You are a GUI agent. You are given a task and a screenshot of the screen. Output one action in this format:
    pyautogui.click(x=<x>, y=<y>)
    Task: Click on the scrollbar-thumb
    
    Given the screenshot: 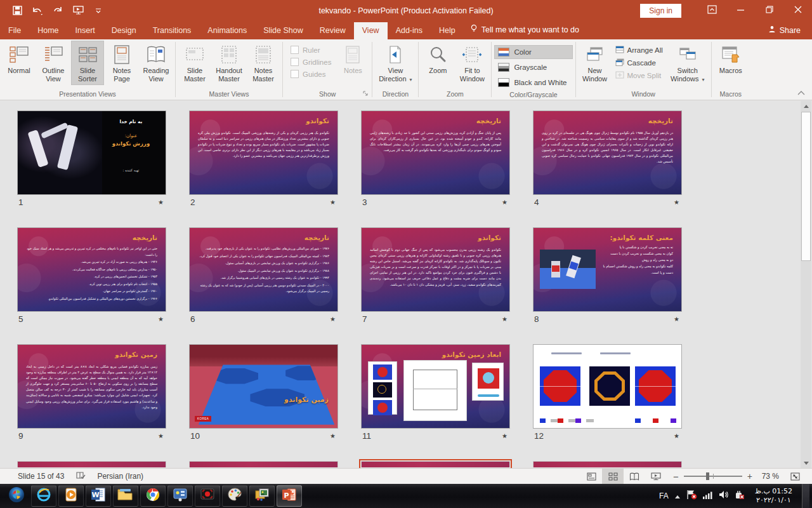 What is the action you would take?
    pyautogui.click(x=806, y=187)
    